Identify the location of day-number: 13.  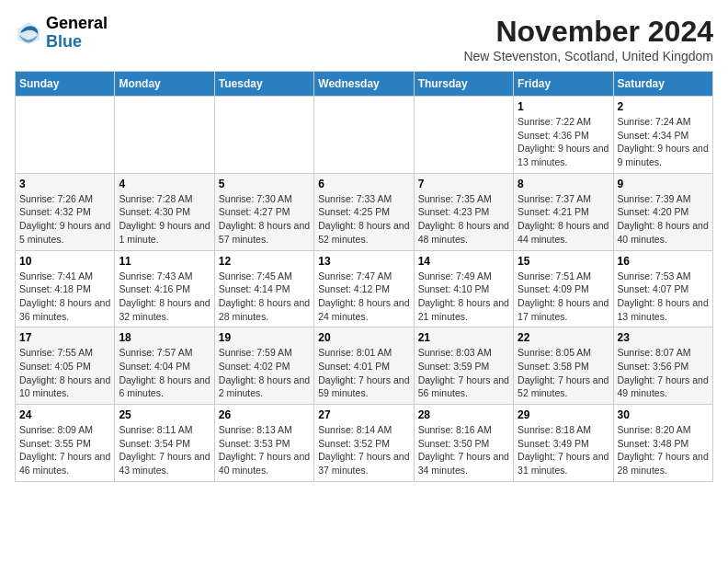
(364, 261).